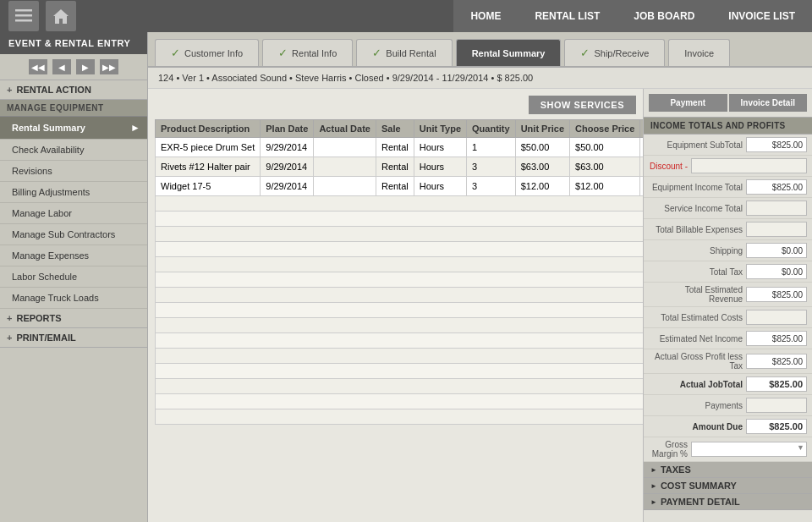 The width and height of the screenshot is (812, 522). I want to click on gross-margin-value: ▼, so click(749, 449).